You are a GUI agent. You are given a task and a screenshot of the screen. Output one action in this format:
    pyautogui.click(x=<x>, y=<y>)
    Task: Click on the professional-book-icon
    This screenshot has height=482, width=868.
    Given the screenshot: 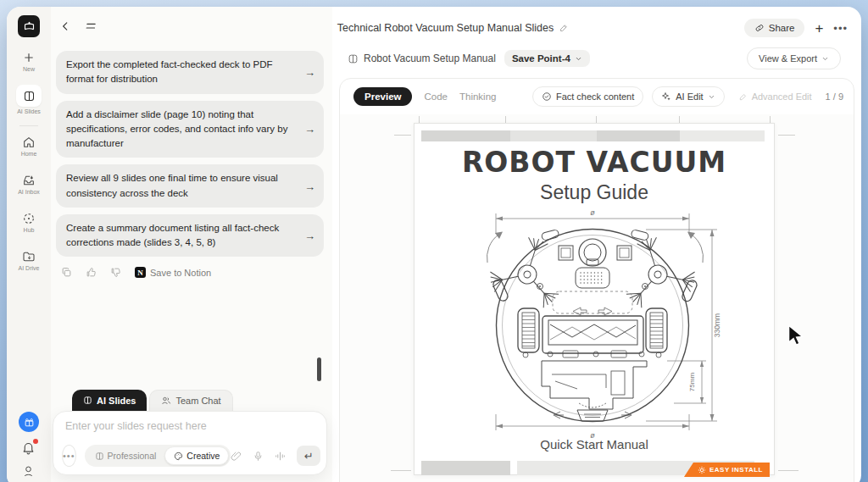 What is the action you would take?
    pyautogui.click(x=100, y=456)
    